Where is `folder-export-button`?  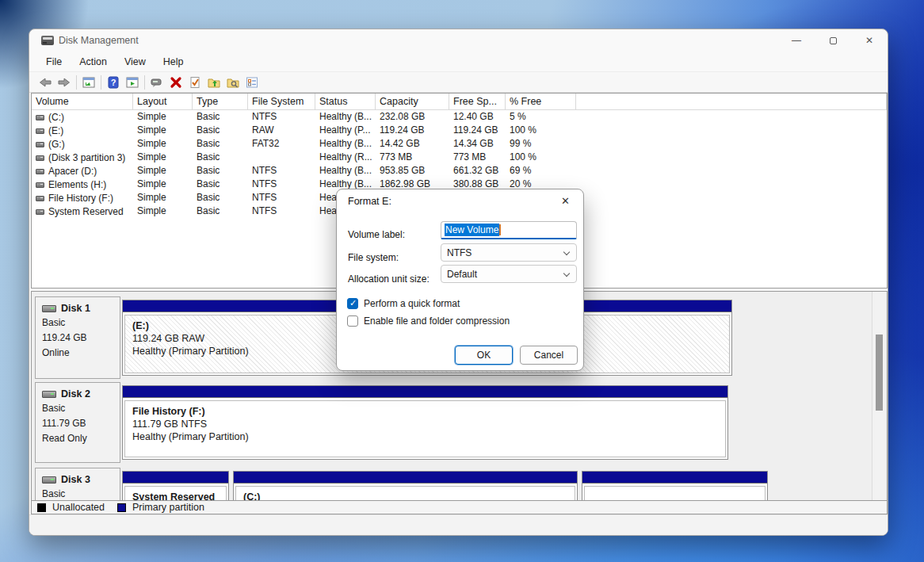
folder-export-button is located at coordinates (214, 82).